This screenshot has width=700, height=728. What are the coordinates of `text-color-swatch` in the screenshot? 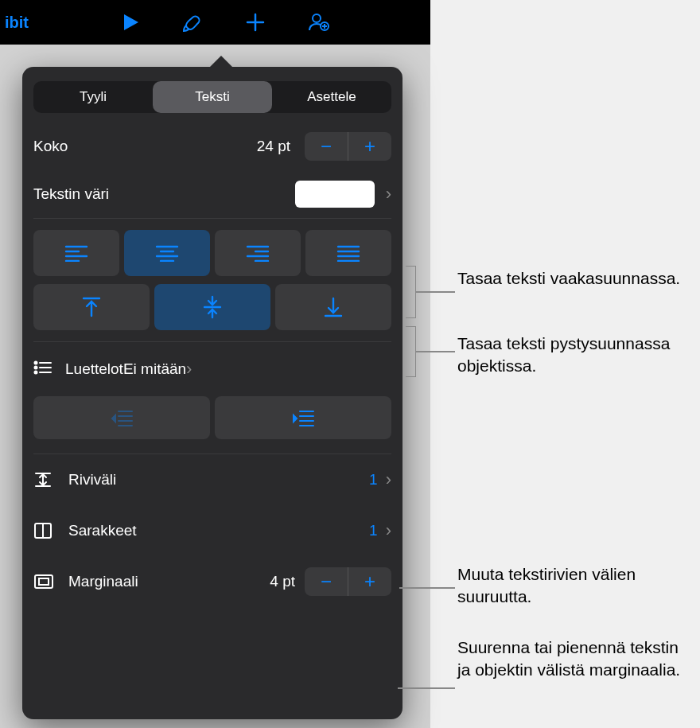 It's located at (335, 194).